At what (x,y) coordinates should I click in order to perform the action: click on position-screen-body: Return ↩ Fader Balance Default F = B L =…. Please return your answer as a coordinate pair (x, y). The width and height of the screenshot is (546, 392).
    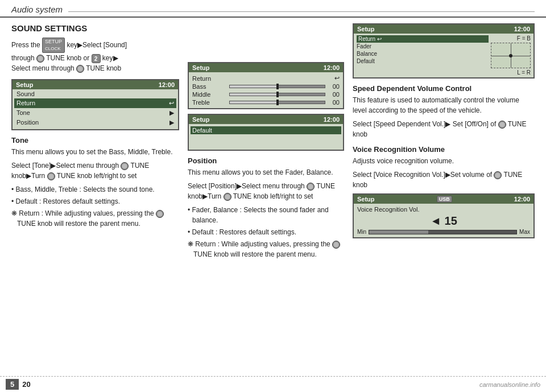
    Looking at the image, I should click on (444, 56).